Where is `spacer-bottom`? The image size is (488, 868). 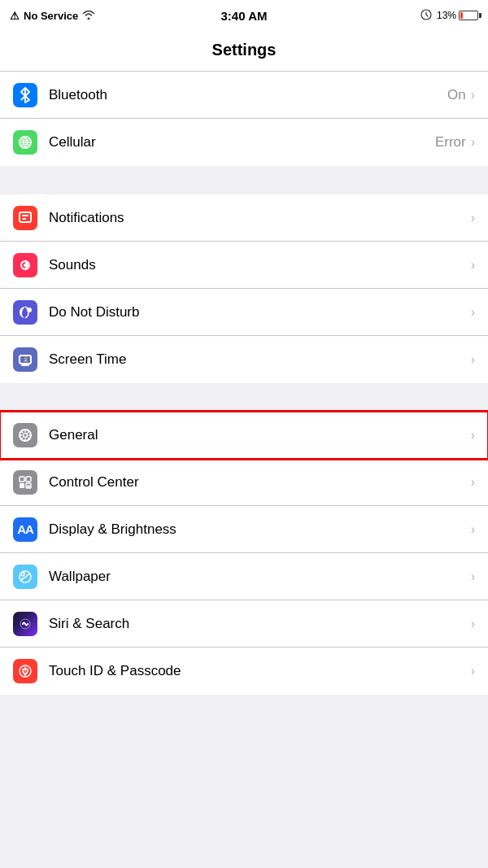 spacer-bottom is located at coordinates (244, 715).